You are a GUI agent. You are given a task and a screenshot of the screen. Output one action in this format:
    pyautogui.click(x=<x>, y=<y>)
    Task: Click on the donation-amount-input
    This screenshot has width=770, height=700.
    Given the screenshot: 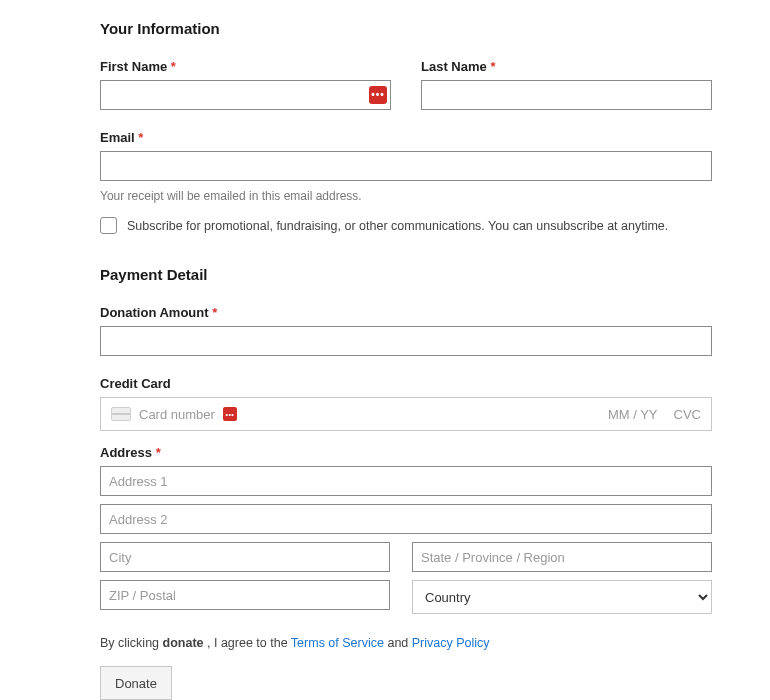 What is the action you would take?
    pyautogui.click(x=406, y=341)
    